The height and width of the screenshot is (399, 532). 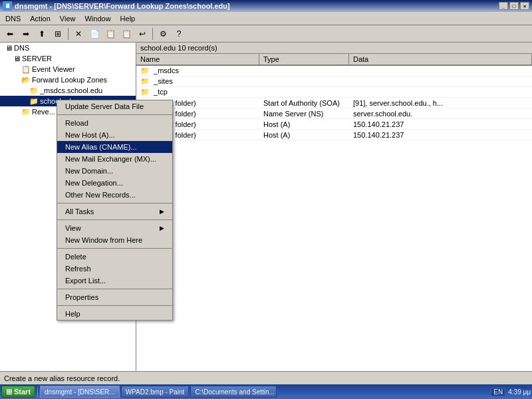 What do you see at coordinates (334, 48) in the screenshot?
I see `right-header: school.edu 10 record(s)` at bounding box center [334, 48].